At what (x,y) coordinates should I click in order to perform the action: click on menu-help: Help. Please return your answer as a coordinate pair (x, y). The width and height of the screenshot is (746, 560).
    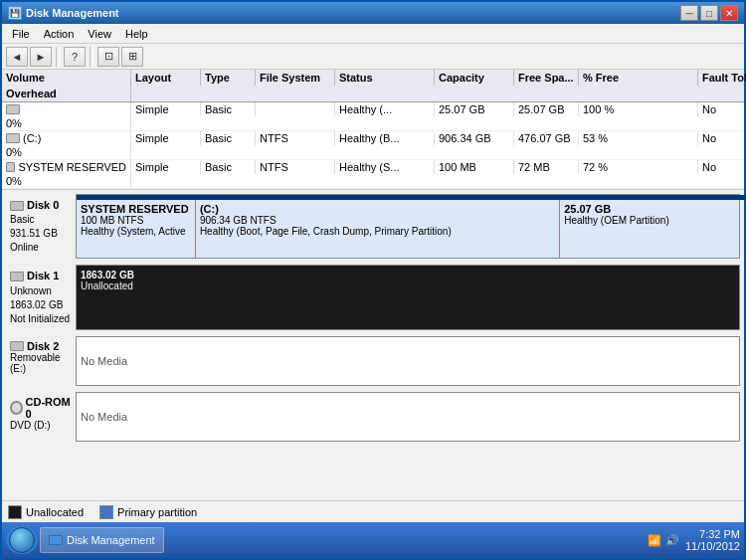
    Looking at the image, I should click on (137, 34).